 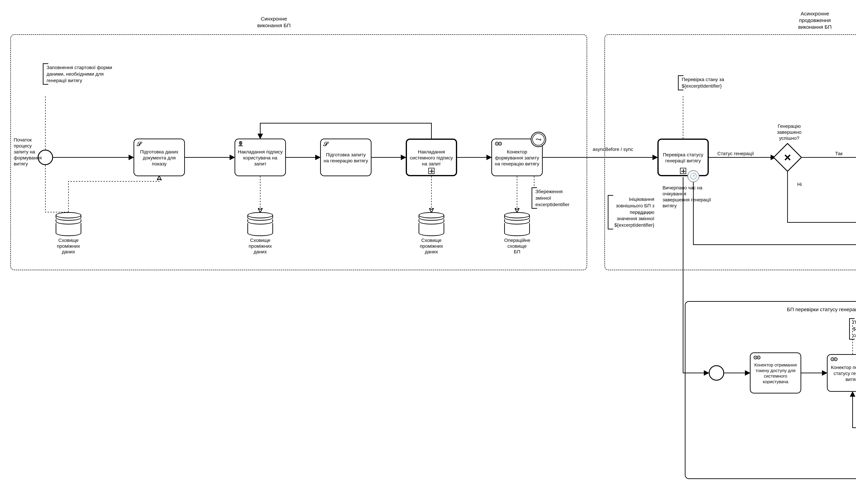 What do you see at coordinates (517, 234) in the screenshot?
I see `datastore-op: Операційне сховище БП` at bounding box center [517, 234].